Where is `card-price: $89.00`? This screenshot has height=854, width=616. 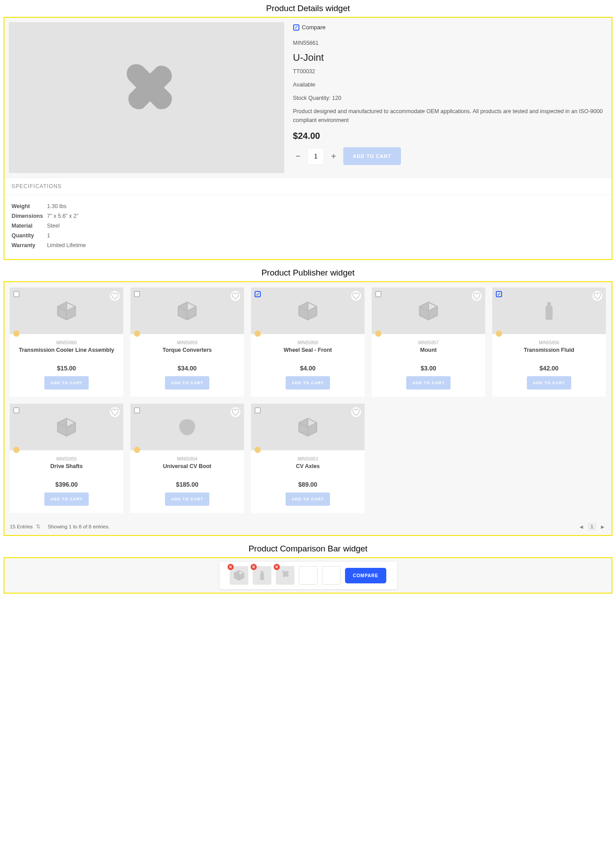
card-price: $89.00 is located at coordinates (308, 484).